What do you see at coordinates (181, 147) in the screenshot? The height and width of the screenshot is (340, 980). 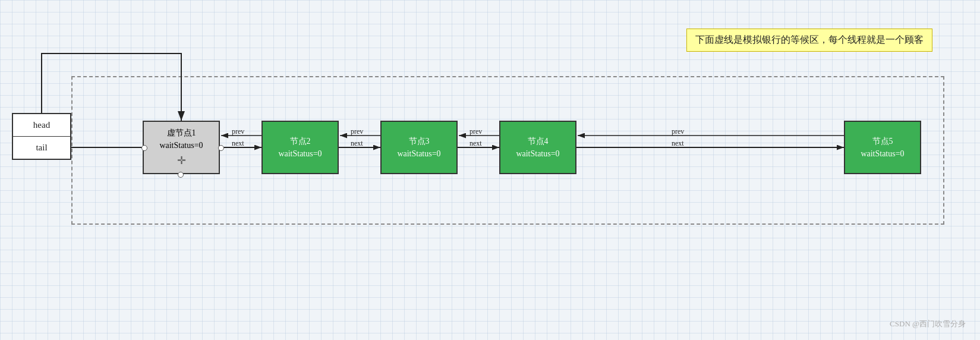 I see `virtual-node: 虚节点1 waitStatus=0 ✛` at bounding box center [181, 147].